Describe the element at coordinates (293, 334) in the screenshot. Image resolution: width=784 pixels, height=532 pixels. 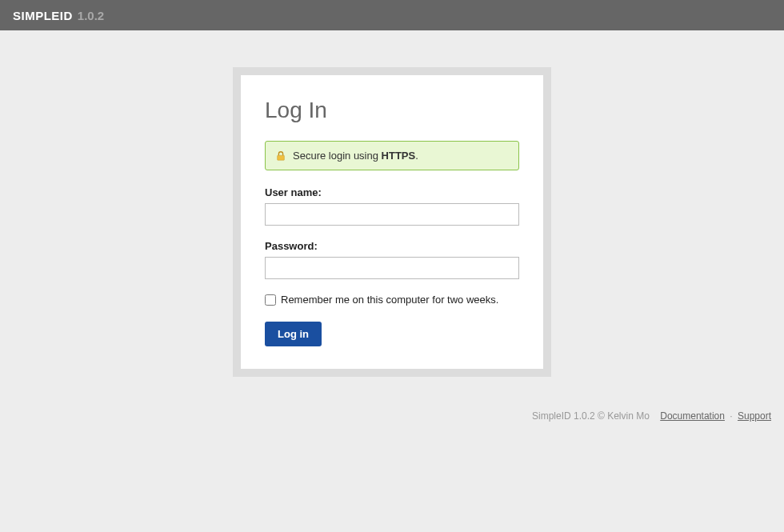
I see `login-button: Log in` at that location.